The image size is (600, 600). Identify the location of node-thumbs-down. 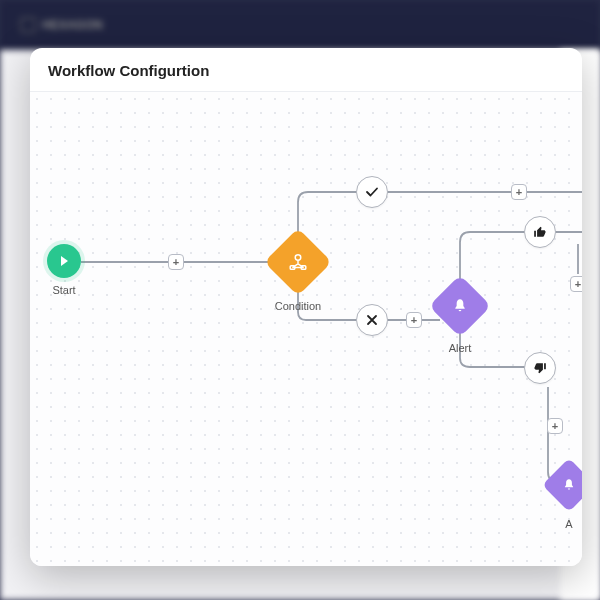
(540, 368).